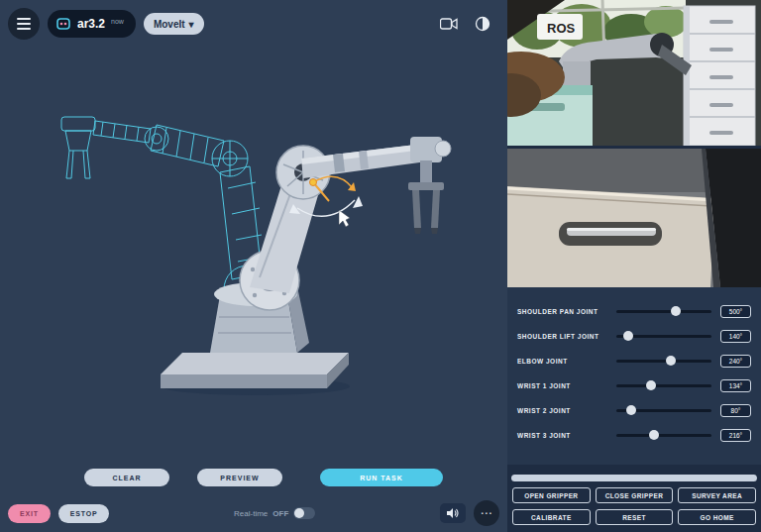  Describe the element at coordinates (717, 517) in the screenshot. I see `go-home-button: GO HOME` at that location.